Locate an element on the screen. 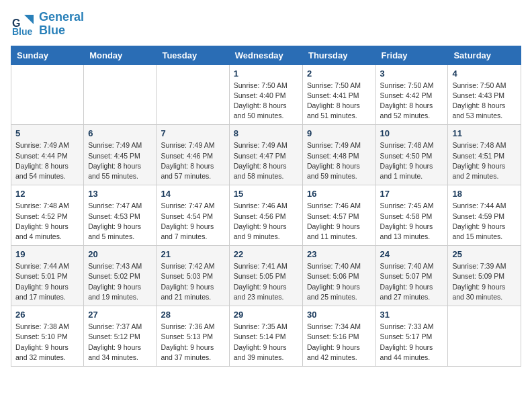 The image size is (532, 411). day-number: 21 is located at coordinates (192, 254).